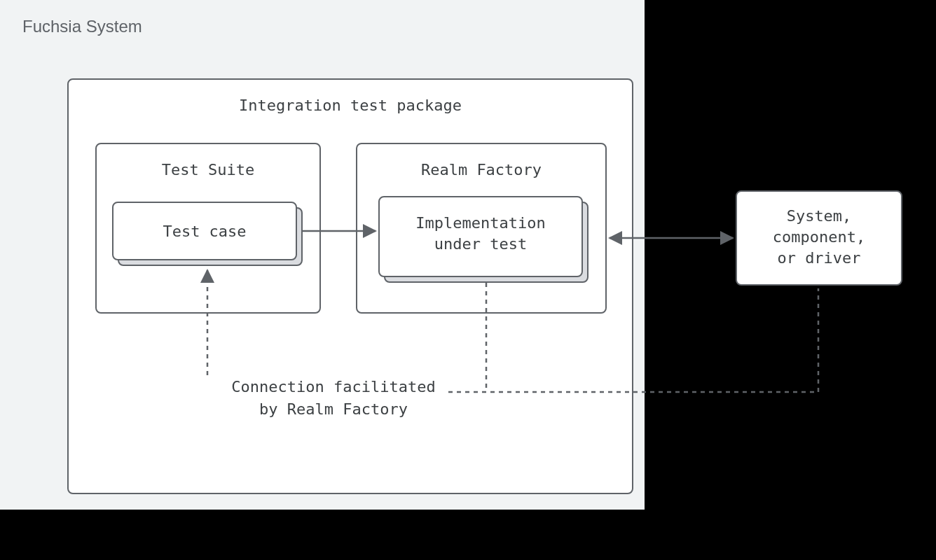 This screenshot has width=936, height=560. Describe the element at coordinates (819, 258) in the screenshot. I see `external-label-line3: or driver` at that location.